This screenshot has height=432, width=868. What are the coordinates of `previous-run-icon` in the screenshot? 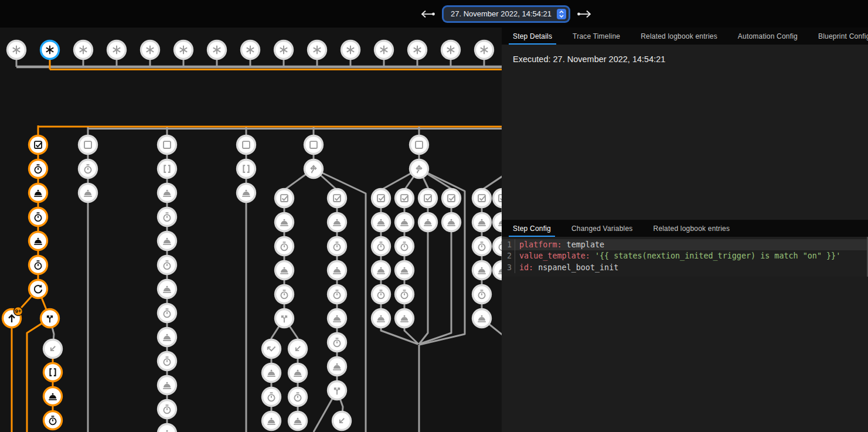 It's located at (428, 14).